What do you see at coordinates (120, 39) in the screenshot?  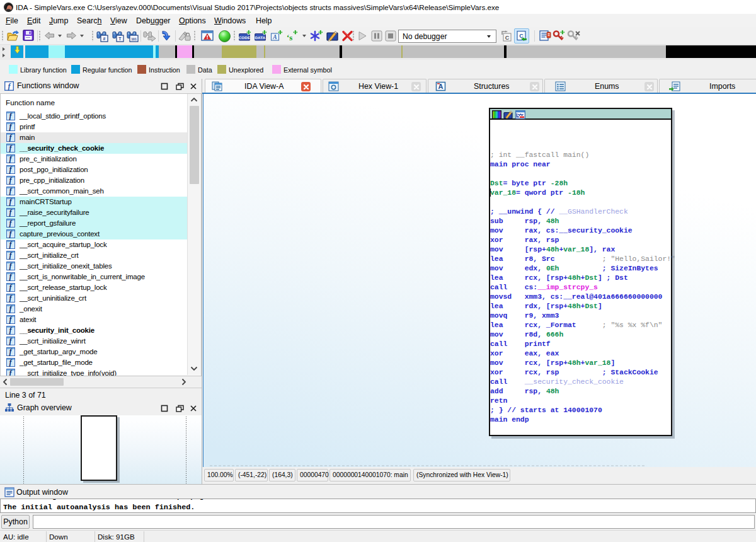 I see `svg-text: T` at bounding box center [120, 39].